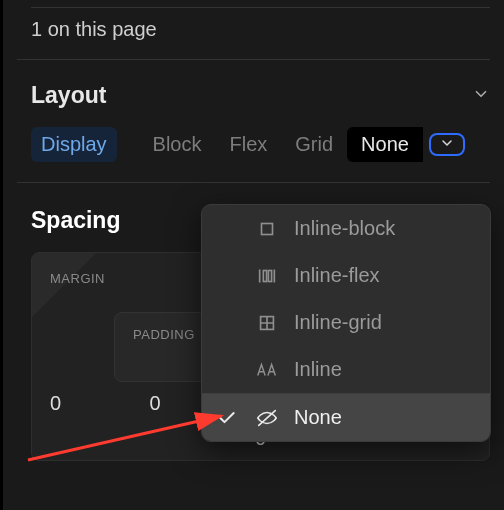 The image size is (504, 510). I want to click on padding-left-value: 0, so click(155, 404).